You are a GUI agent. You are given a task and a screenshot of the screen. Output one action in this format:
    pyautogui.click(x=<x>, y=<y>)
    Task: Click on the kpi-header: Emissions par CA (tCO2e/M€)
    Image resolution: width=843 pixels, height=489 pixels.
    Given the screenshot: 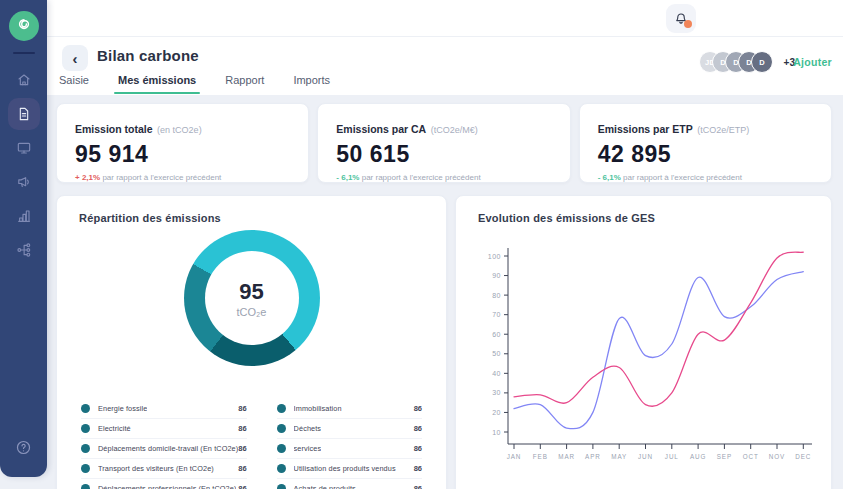 What is the action you would take?
    pyautogui.click(x=444, y=128)
    